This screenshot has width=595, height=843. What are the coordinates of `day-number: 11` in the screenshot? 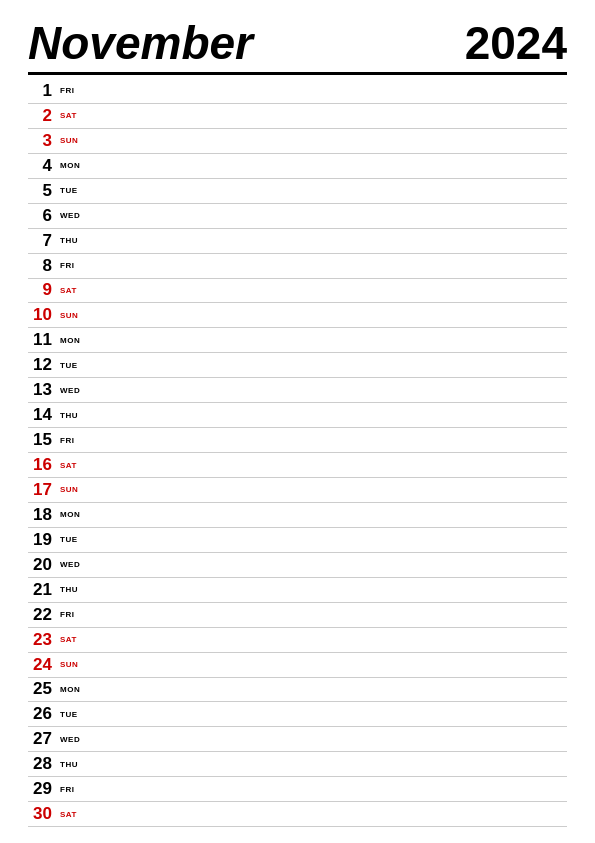 It's located at (42, 340).